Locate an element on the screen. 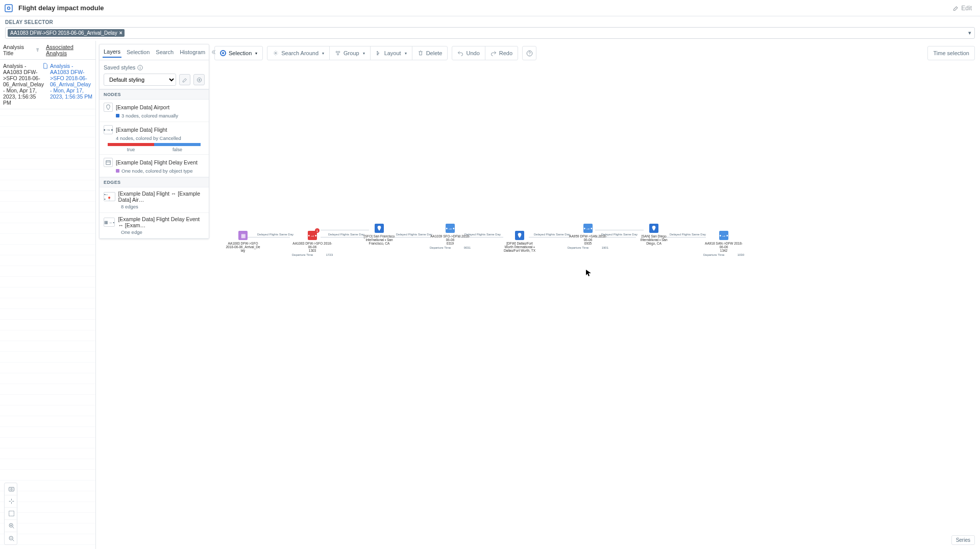  search-around-button: Search Around▾ is located at coordinates (299, 53).